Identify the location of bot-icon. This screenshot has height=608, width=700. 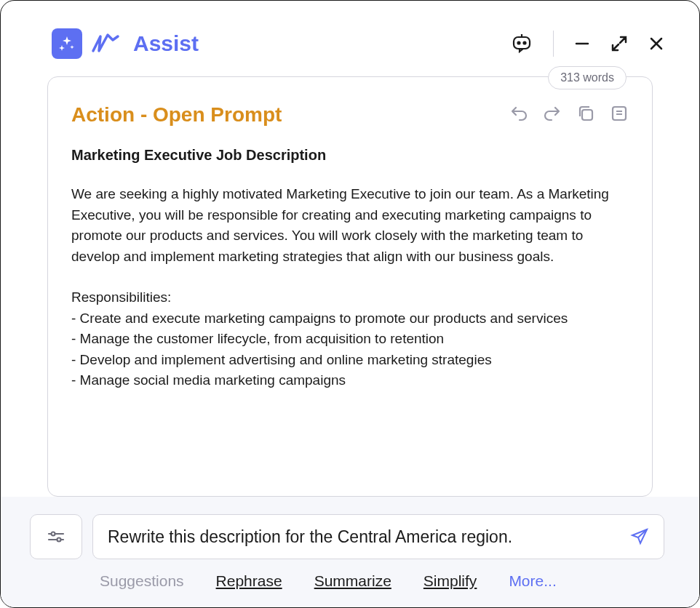
(522, 44).